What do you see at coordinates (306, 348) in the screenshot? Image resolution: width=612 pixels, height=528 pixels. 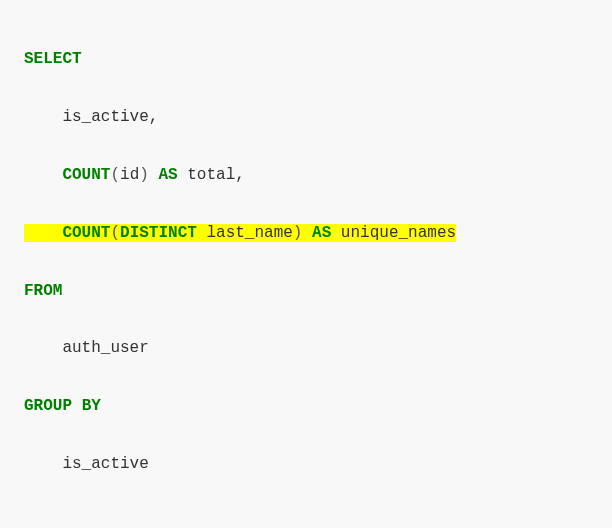 I see `code-line: auth_user` at bounding box center [306, 348].